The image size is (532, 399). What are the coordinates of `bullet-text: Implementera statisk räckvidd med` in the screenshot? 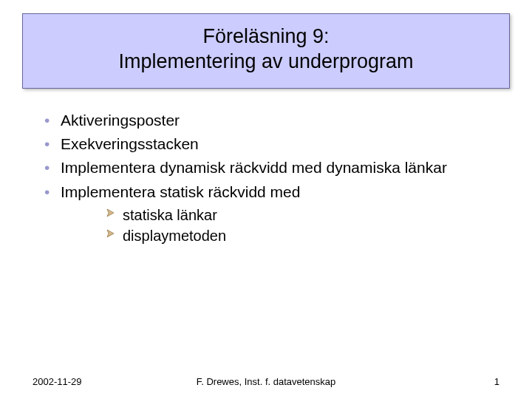 It's located at (180, 192).